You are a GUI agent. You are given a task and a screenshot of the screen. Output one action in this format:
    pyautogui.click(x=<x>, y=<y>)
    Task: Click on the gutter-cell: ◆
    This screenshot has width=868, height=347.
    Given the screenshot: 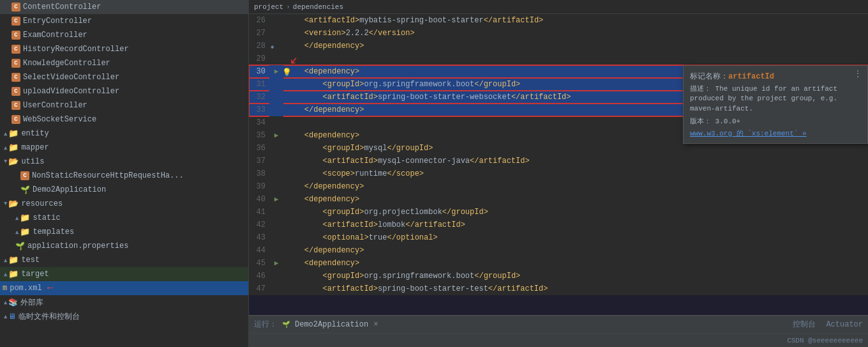 What is the action you would take?
    pyautogui.click(x=276, y=46)
    